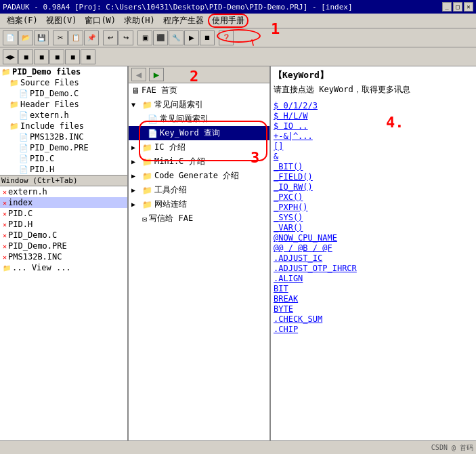  What do you see at coordinates (199, 205) in the screenshot?
I see `help-item-links: ▶ 📁 网站连结` at bounding box center [199, 205].